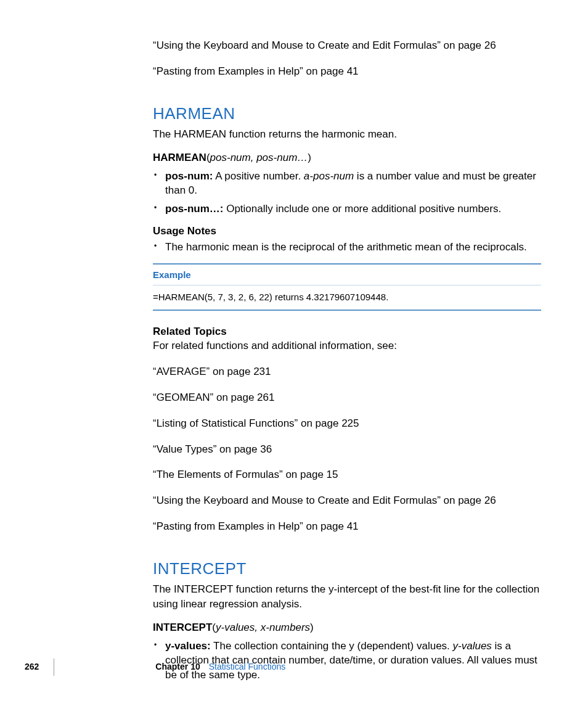 Image resolution: width=588 pixels, height=706 pixels. What do you see at coordinates (472, 646) in the screenshot?
I see `param-ital: y-values` at bounding box center [472, 646].